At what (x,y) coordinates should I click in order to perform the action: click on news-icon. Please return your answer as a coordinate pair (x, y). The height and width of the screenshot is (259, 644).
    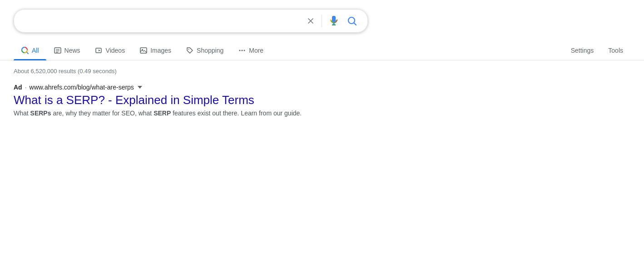
    Looking at the image, I should click on (58, 50).